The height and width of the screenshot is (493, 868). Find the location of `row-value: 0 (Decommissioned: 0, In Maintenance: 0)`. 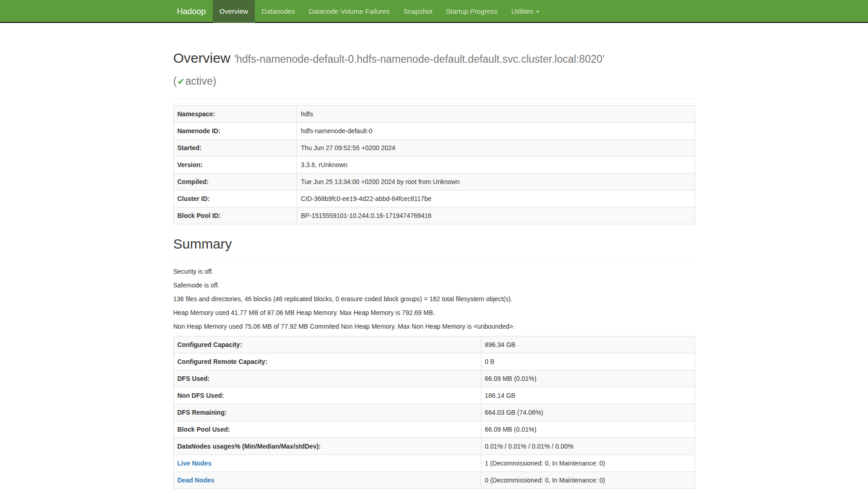

row-value: 0 (Decommissioned: 0, In Maintenance: 0) is located at coordinates (588, 480).